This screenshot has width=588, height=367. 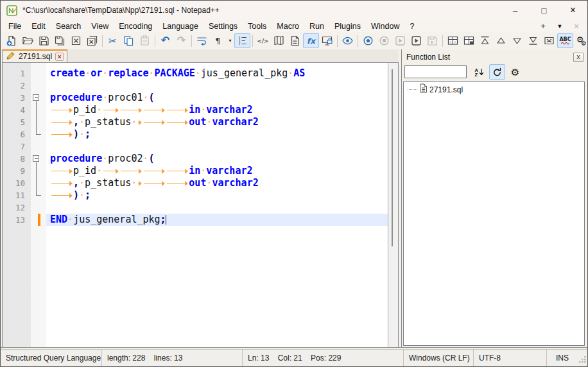 What do you see at coordinates (368, 41) in the screenshot?
I see `macro-record-button` at bounding box center [368, 41].